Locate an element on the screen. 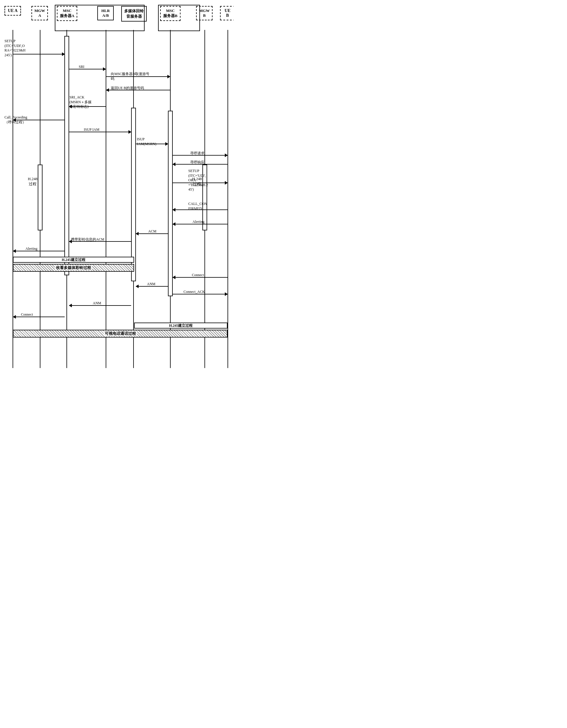  label-h248-b: H.248 过程 is located at coordinates (197, 182).